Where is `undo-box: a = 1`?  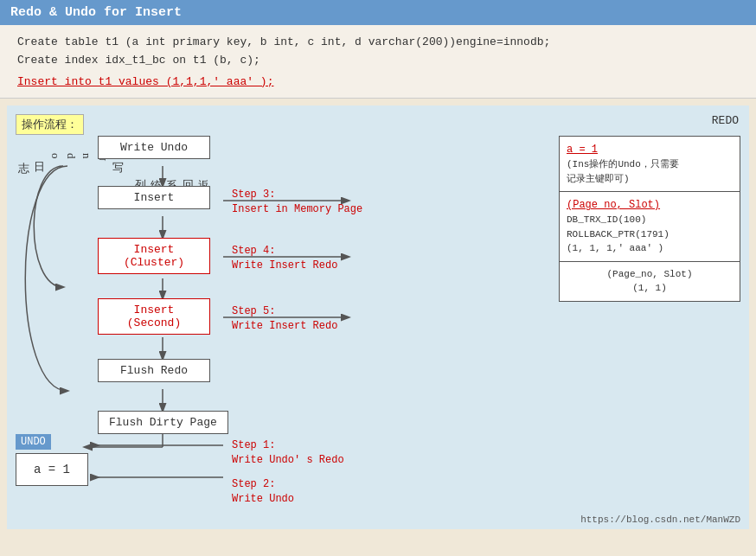 undo-box: a = 1 is located at coordinates (52, 470).